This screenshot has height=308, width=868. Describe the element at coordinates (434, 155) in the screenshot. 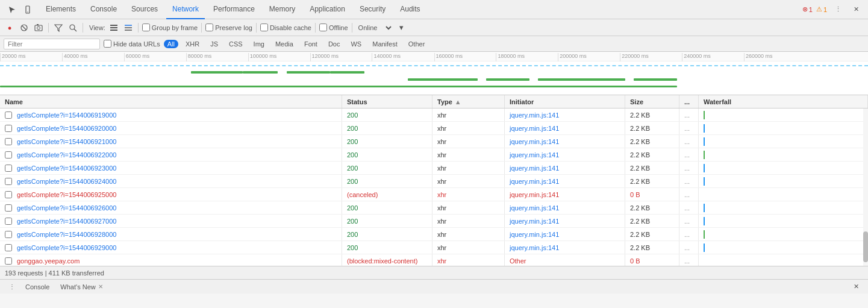

I see `table-row: getIsComplete?i=1544006922000 200 xhr jq…` at that location.